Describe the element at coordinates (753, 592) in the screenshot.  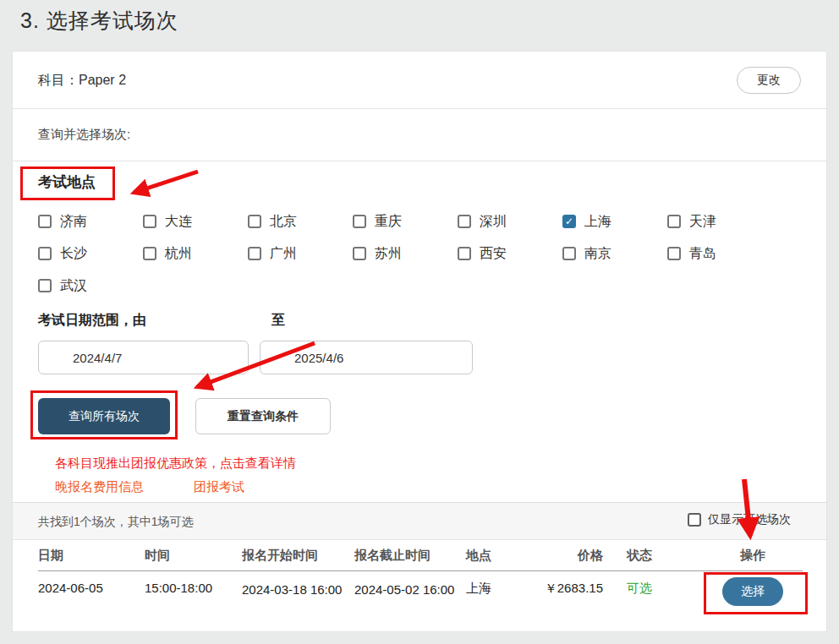
I see `select-session-button: 选择` at that location.